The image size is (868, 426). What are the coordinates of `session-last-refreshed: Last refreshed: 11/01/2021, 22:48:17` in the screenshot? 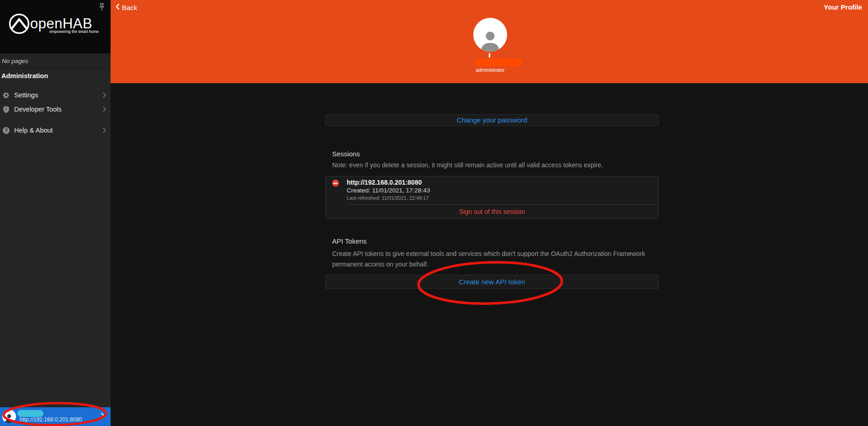 It's located at (388, 198).